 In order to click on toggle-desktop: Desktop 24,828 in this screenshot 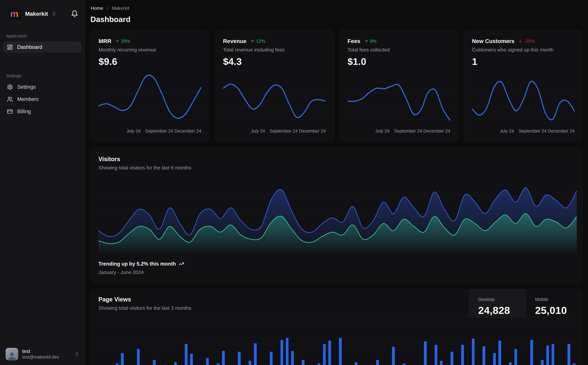, I will do `click(497, 303)`.